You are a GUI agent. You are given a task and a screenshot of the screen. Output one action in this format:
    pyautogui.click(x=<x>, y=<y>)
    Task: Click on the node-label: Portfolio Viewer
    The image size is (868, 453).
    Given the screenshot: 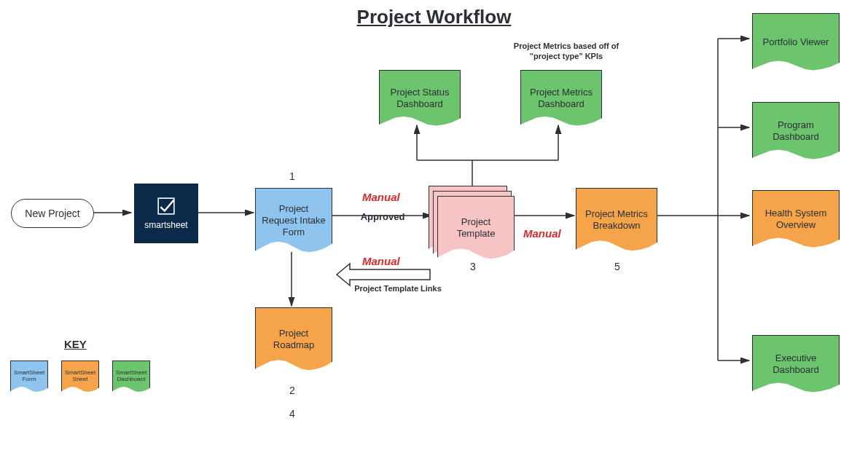 What is the action you would take?
    pyautogui.click(x=796, y=42)
    